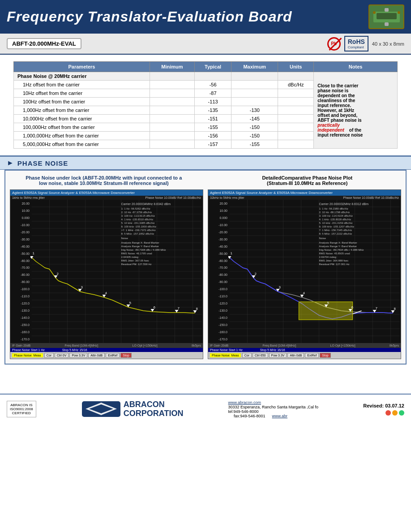 Image resolution: width=411 pixels, height=532 pixels. I want to click on plot-right-buttons: Phase Noise: Meas Cor Ctrl 650 Pow 3.3V …, so click(304, 356).